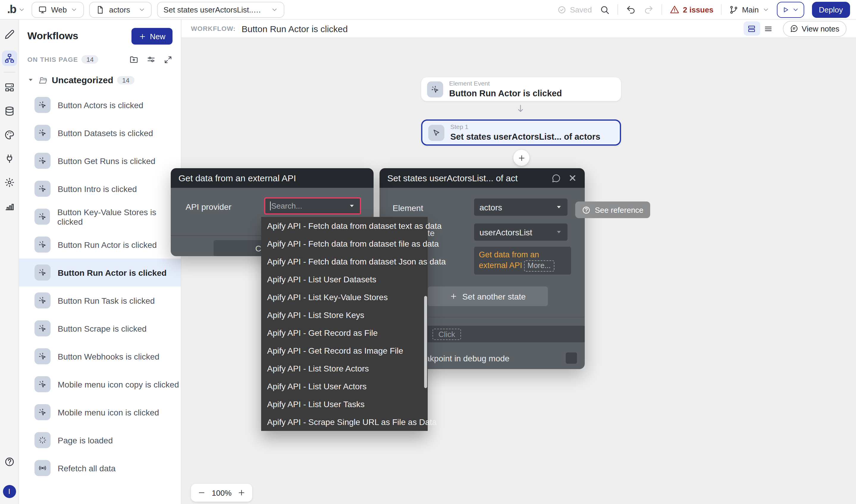  Describe the element at coordinates (9, 159) in the screenshot. I see `rail-item-plugins` at that location.